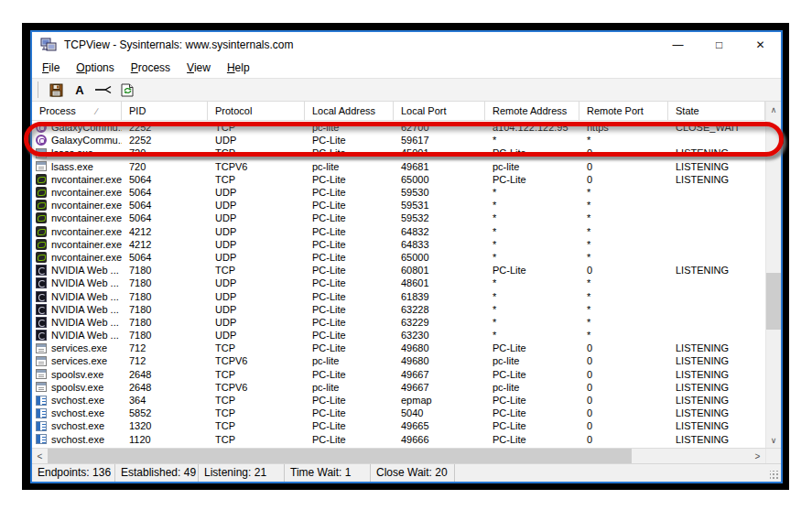 The width and height of the screenshot is (812, 510). Describe the element at coordinates (256, 111) in the screenshot. I see `column-header-protocol: Protocol` at that location.